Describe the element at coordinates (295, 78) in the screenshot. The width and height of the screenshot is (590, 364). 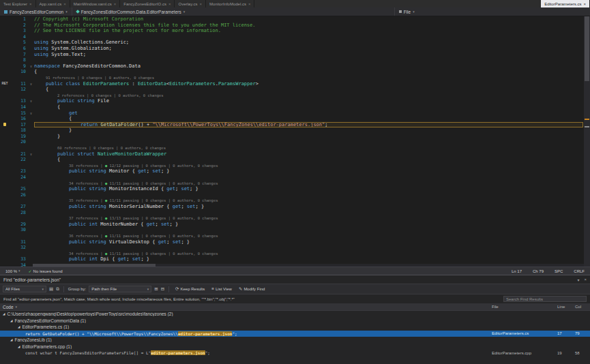
I see `codelens-row: 91 references | 0 changes | 0 authors, 0…` at that location.